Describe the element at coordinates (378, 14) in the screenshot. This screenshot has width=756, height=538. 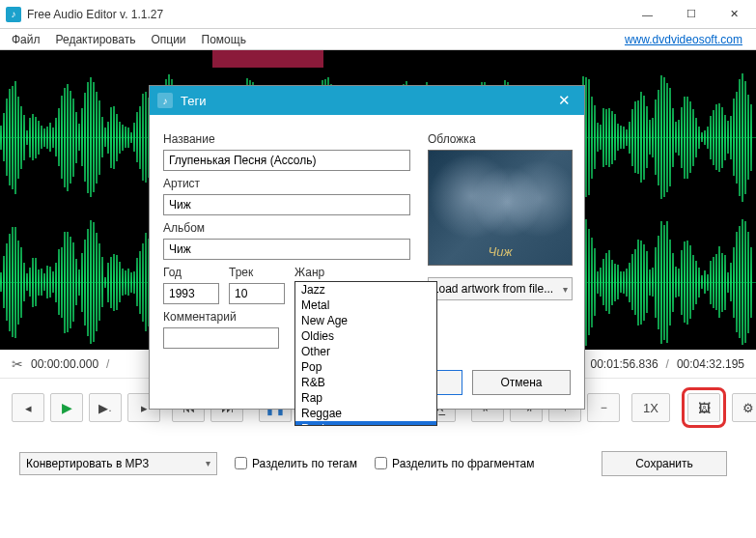
I see `titlebar: ♪ Free Audio Editor v. 1.1.27 — ☐ ✕` at that location.